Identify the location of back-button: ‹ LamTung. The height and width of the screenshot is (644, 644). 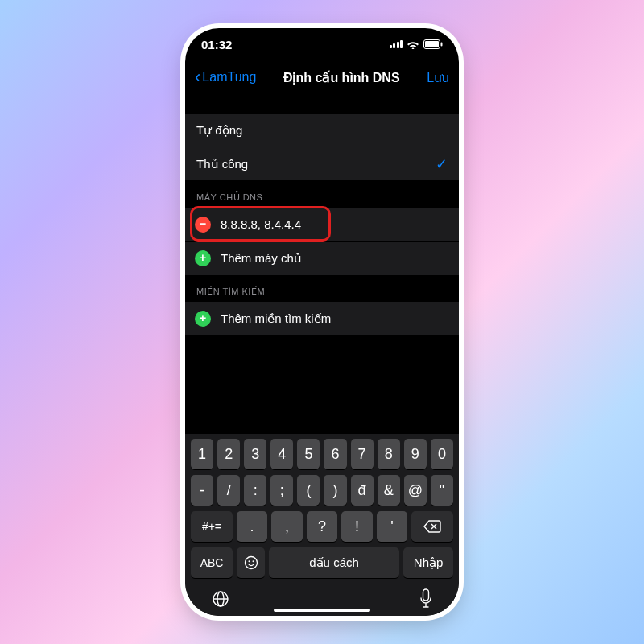
(225, 77).